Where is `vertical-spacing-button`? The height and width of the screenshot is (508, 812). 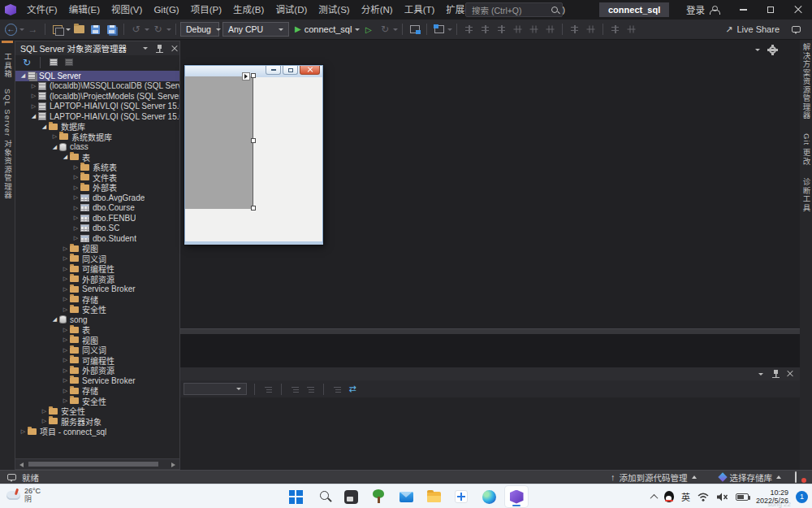
vertical-spacing-button is located at coordinates (632, 29).